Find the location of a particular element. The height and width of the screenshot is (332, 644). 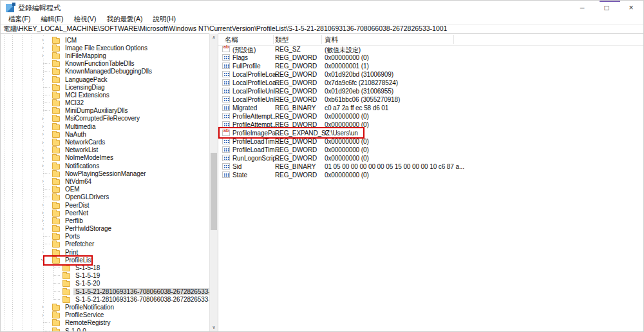

value-row-localprofileunloadtimehigh: LocalProfileUnl...REG_DWORD0xb61bbc06 (3… is located at coordinates (431, 99).